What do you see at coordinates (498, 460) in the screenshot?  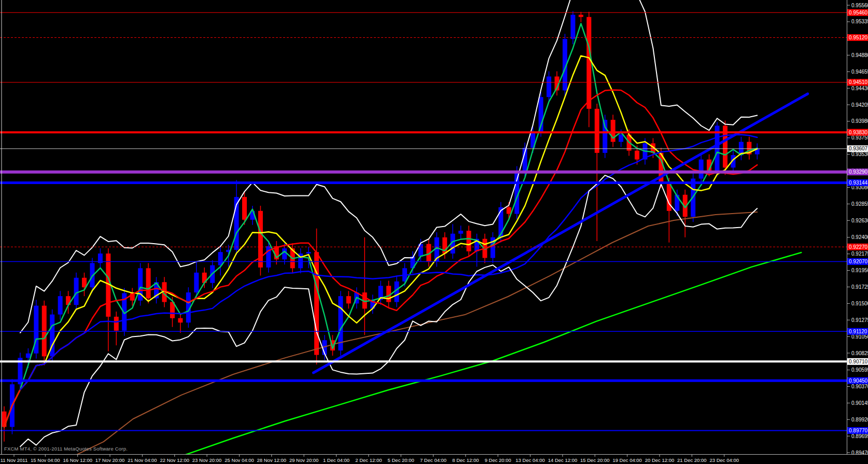 I see `time-tick-label: 9 Dec 20:00` at bounding box center [498, 460].